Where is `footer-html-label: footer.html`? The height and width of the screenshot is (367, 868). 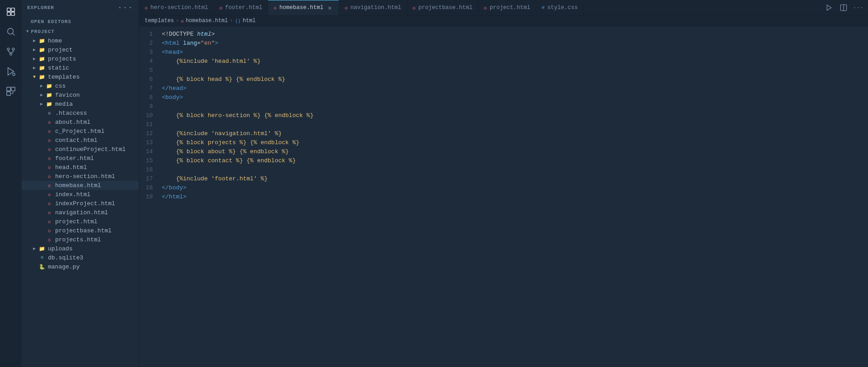 footer-html-label: footer.html is located at coordinates (97, 158).